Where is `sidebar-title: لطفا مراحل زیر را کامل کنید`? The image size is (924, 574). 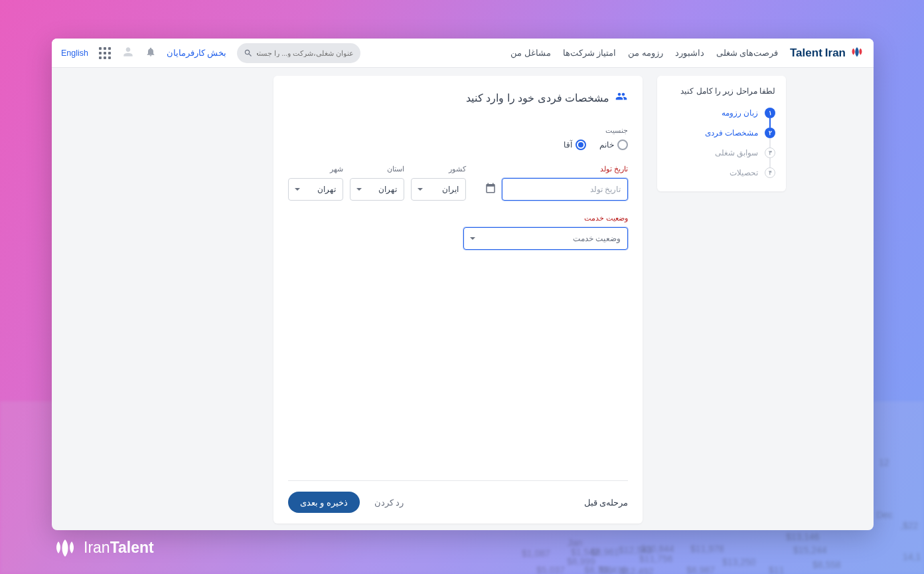
sidebar-title: لطفا مراحل زیر را کامل کنید is located at coordinates (720, 91).